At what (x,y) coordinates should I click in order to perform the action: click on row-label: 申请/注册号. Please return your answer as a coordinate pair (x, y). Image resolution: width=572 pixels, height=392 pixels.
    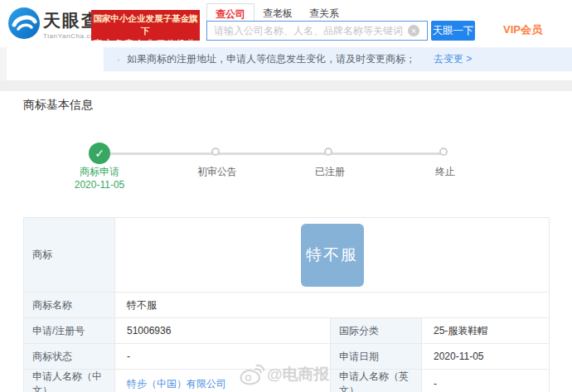
    Looking at the image, I should click on (70, 332).